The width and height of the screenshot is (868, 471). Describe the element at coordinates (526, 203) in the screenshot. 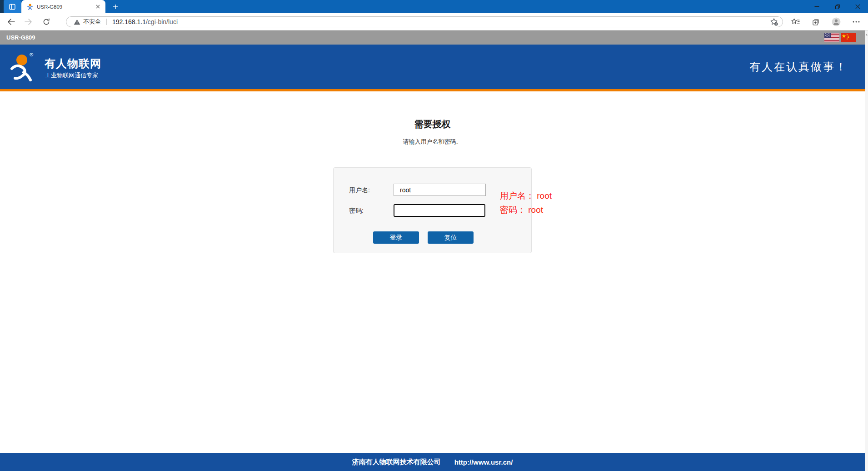

I see `credentials-annotation: 用户名： root 密码： root` at that location.